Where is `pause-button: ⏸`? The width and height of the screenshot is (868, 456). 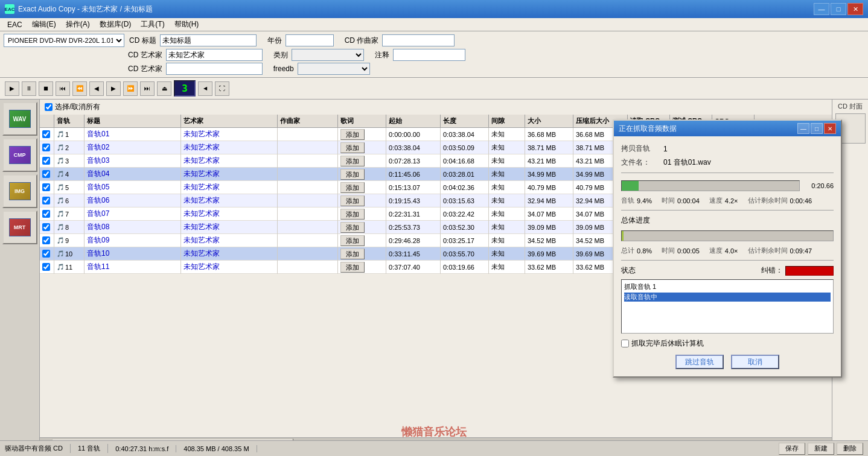 pause-button: ⏸ is located at coordinates (29, 89).